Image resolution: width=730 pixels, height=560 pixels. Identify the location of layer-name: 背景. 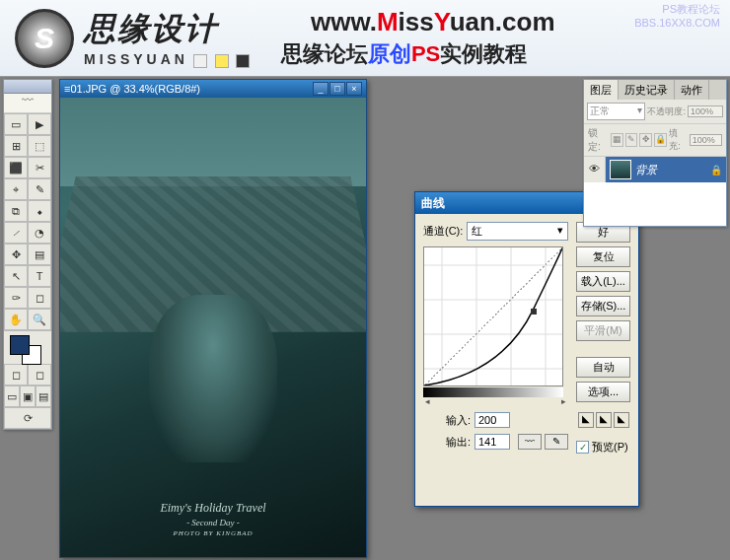
(646, 170).